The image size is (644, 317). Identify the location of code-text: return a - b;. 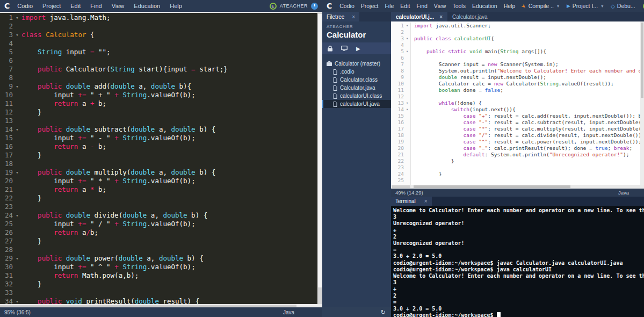
(64, 147).